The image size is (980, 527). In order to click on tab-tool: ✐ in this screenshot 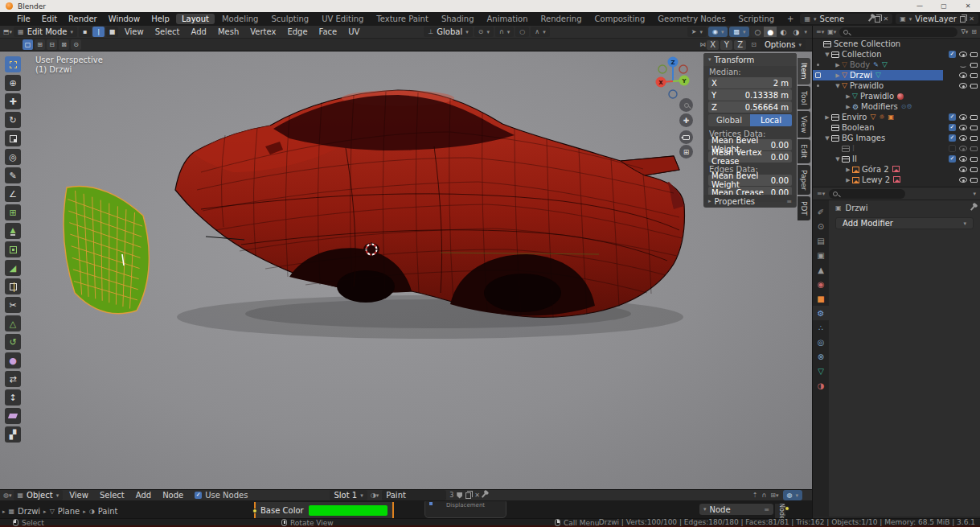, I will do `click(821, 212)`.